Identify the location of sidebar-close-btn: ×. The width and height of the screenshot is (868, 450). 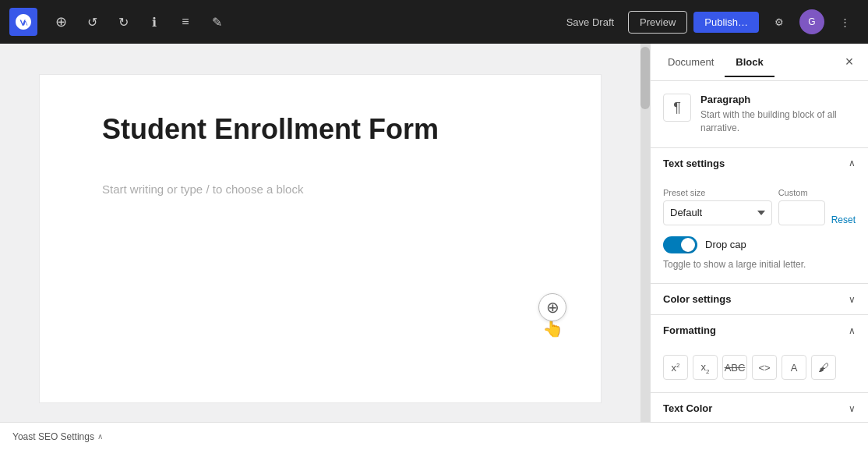
(849, 62).